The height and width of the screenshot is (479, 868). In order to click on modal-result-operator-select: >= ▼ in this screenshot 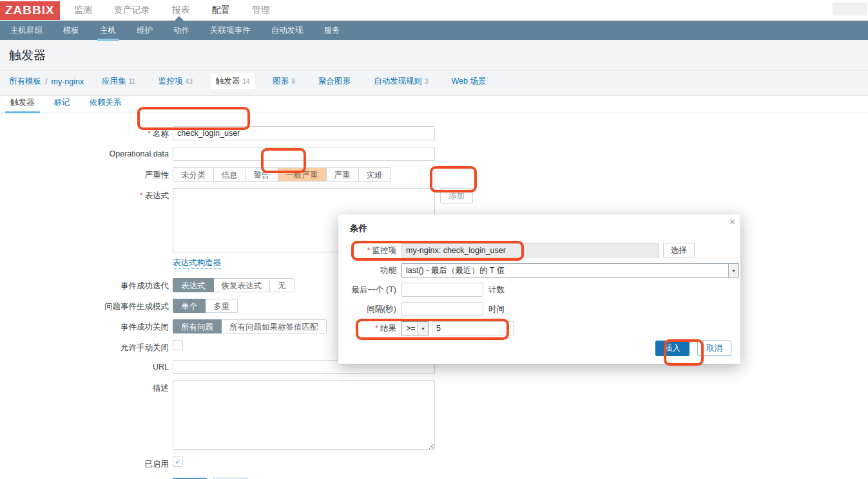, I will do `click(415, 328)`.